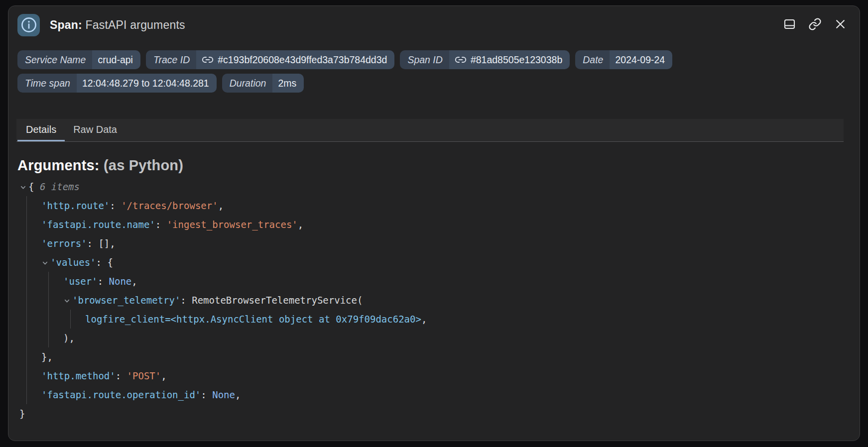 The height and width of the screenshot is (447, 868). I want to click on meta-badge-time-span: Time span12:04:48.279 to 12:04:48.281, so click(117, 83).